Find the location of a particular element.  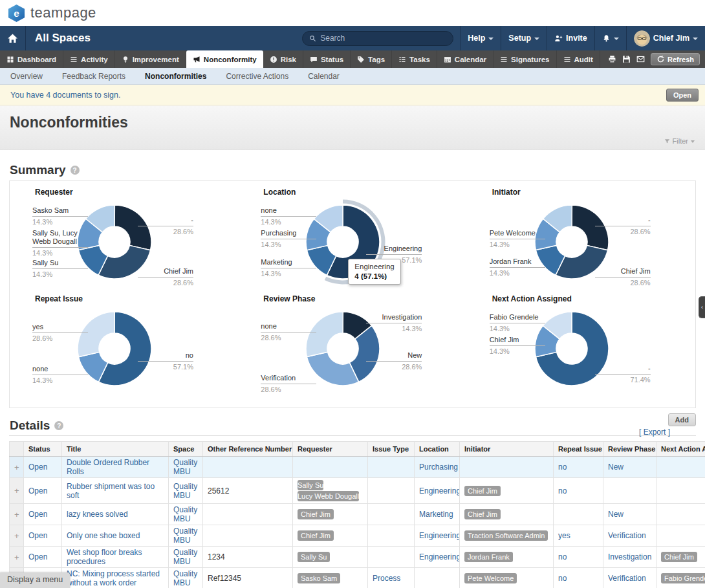

user-badge: Pete Welcome is located at coordinates (490, 578).